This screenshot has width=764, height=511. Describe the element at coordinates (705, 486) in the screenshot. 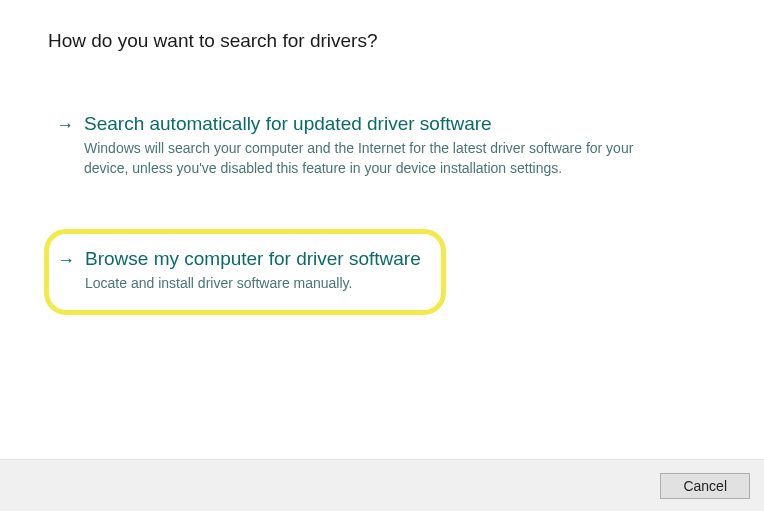

I see `cancel-button: Cancel` at that location.